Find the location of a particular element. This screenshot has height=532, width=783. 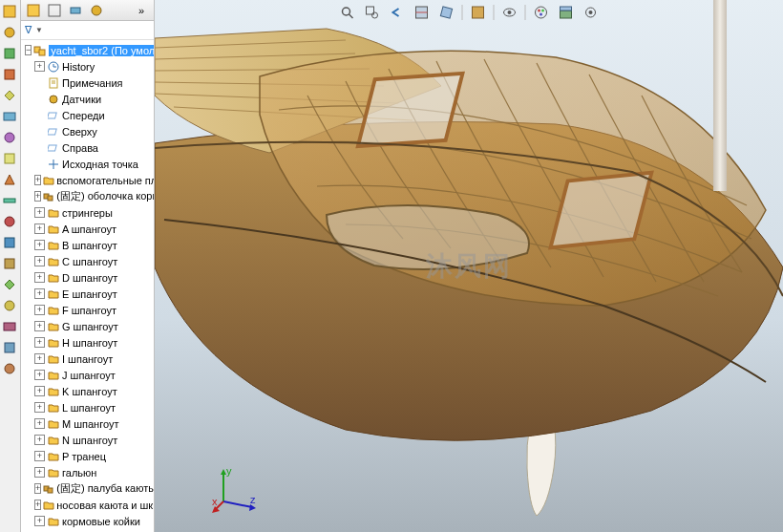

tree-node: +A шпангоут is located at coordinates (88, 229).